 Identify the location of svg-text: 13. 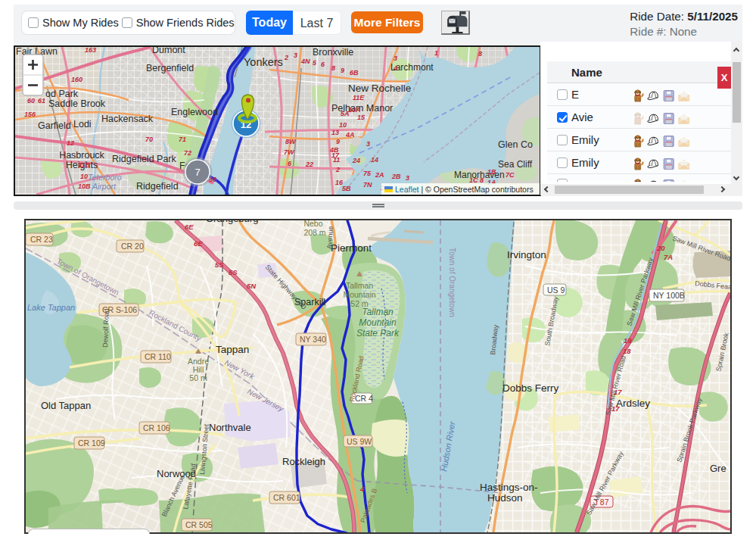
(335, 133).